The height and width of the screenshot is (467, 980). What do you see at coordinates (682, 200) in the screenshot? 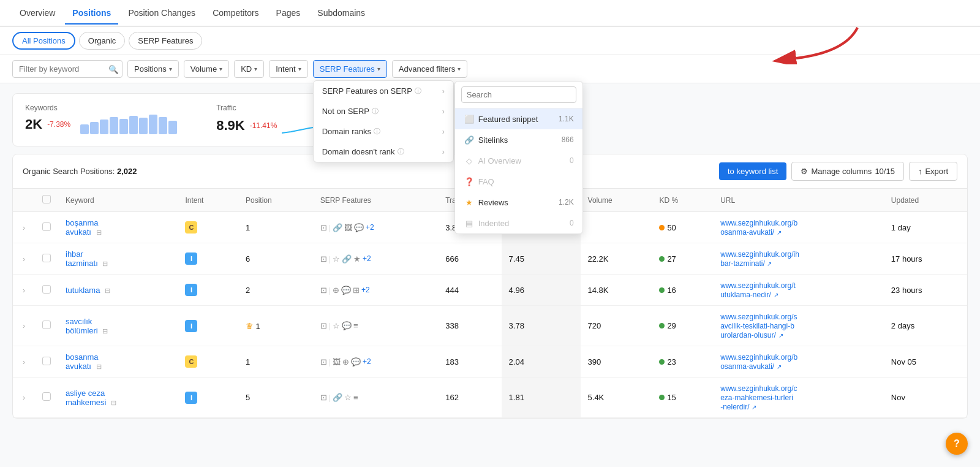
I see `kd-col-header: KD %` at bounding box center [682, 200].